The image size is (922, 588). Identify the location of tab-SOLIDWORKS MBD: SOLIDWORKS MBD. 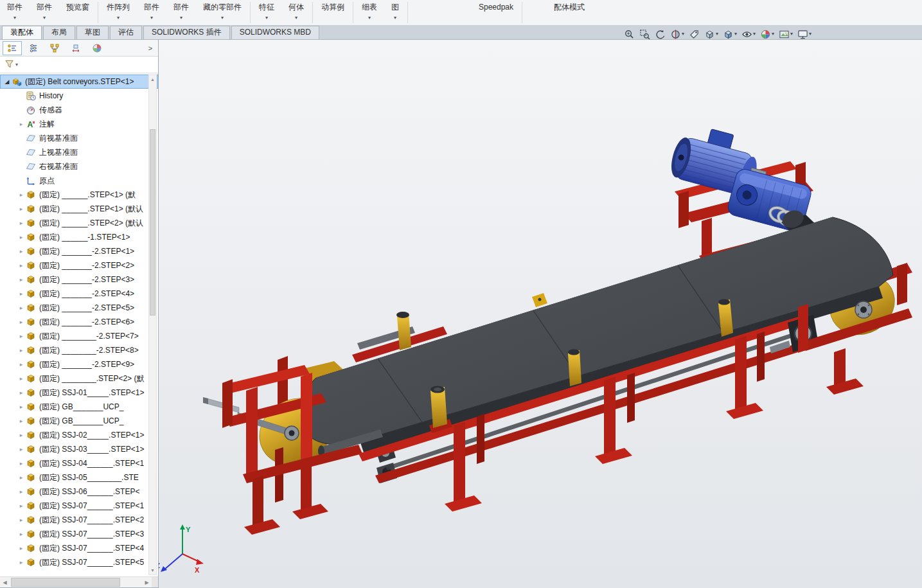
(275, 32).